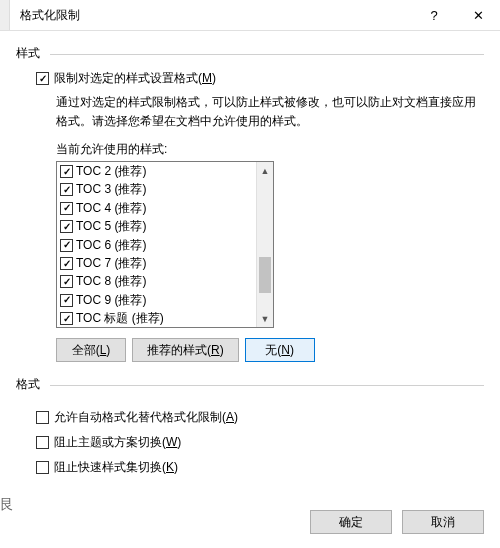  What do you see at coordinates (351, 522) in the screenshot?
I see `ok-button: 确定` at bounding box center [351, 522].